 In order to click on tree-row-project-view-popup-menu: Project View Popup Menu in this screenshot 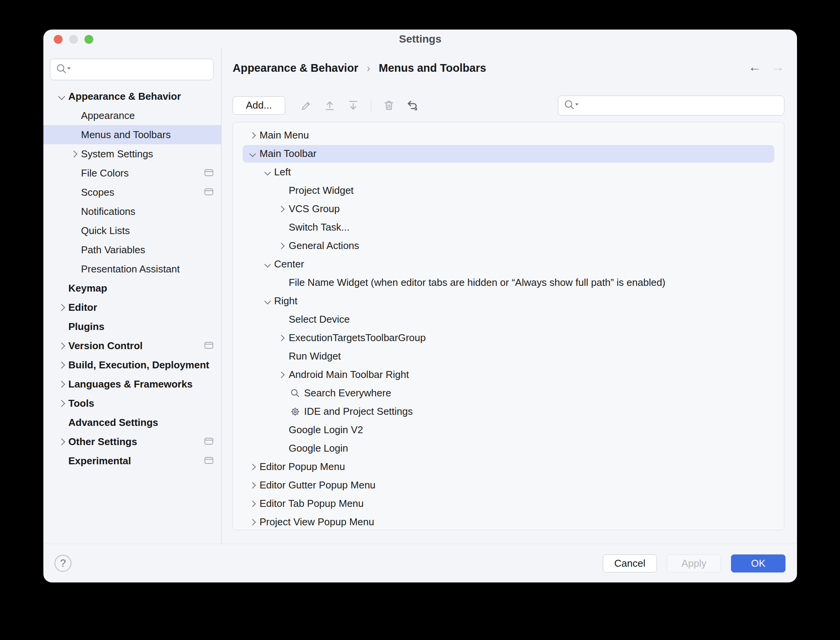, I will do `click(508, 522)`.